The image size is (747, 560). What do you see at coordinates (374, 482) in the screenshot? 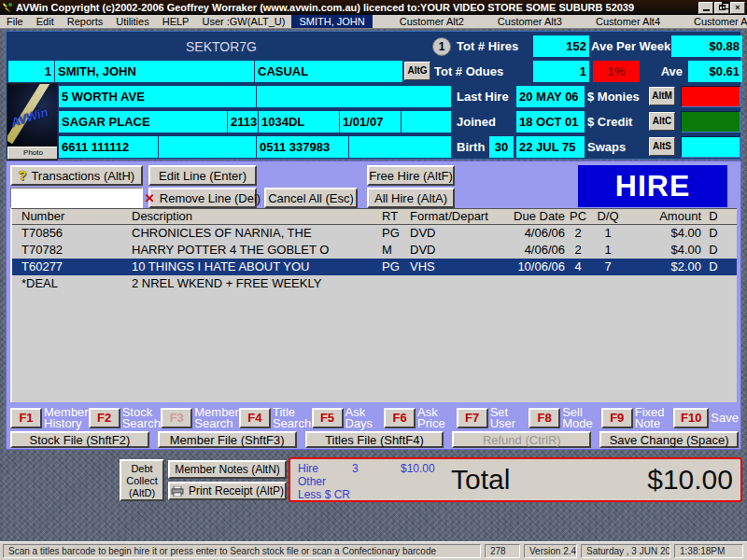
I see `other-line-label: Other` at bounding box center [374, 482].